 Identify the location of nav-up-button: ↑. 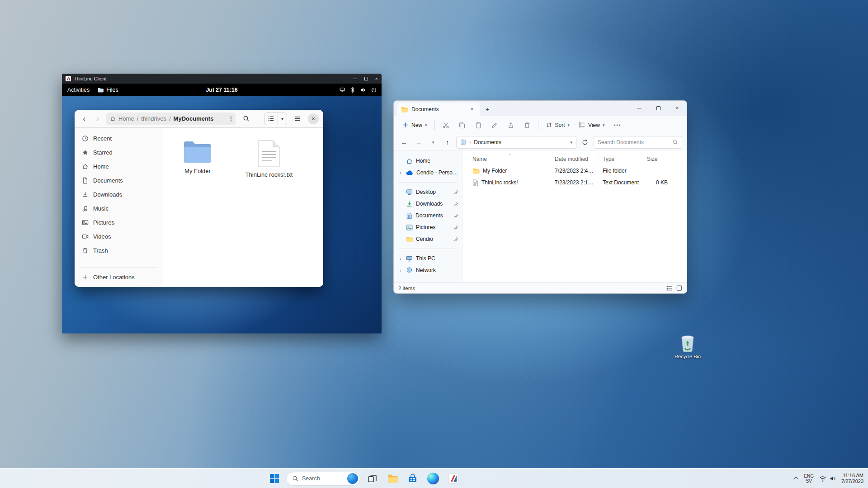
(448, 142).